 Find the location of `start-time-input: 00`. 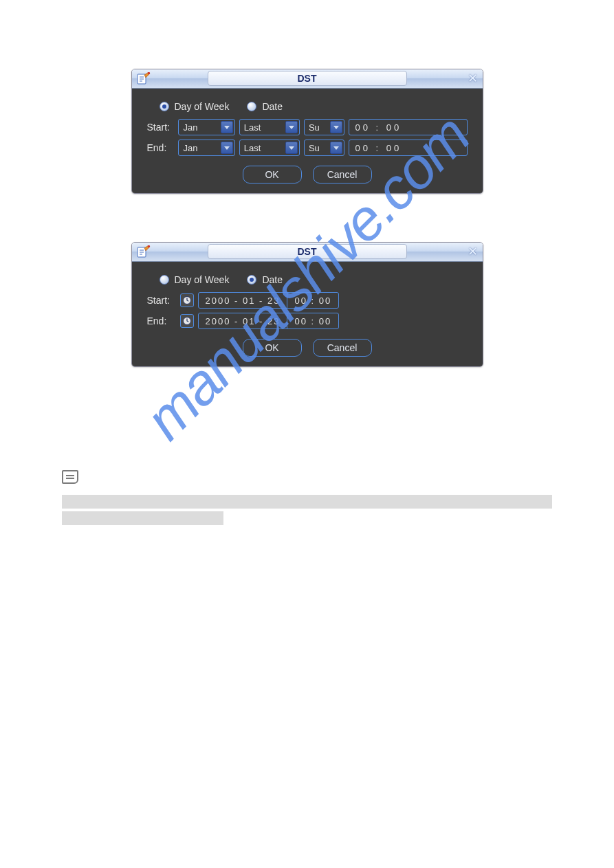

start-time-input: 00 is located at coordinates (408, 127).